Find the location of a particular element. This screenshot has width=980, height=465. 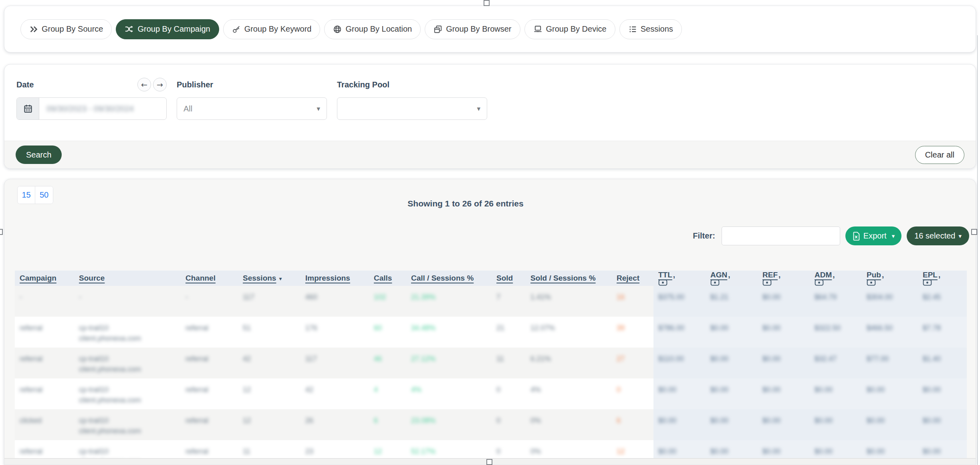

cell-value: cp-trail10 client.phonexa.com is located at coordinates (110, 395).